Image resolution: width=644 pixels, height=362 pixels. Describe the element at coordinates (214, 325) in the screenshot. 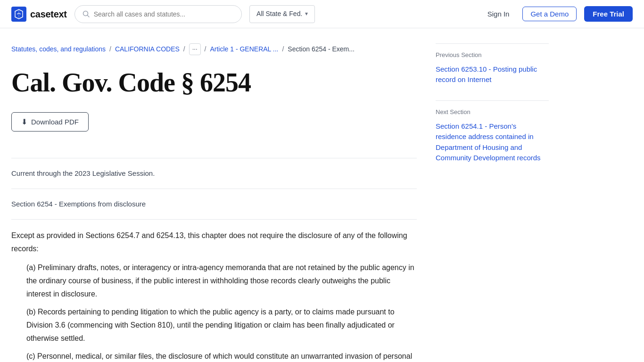

I see `statute-subsection-b: (b) Records pertaining to pending litiga…` at that location.